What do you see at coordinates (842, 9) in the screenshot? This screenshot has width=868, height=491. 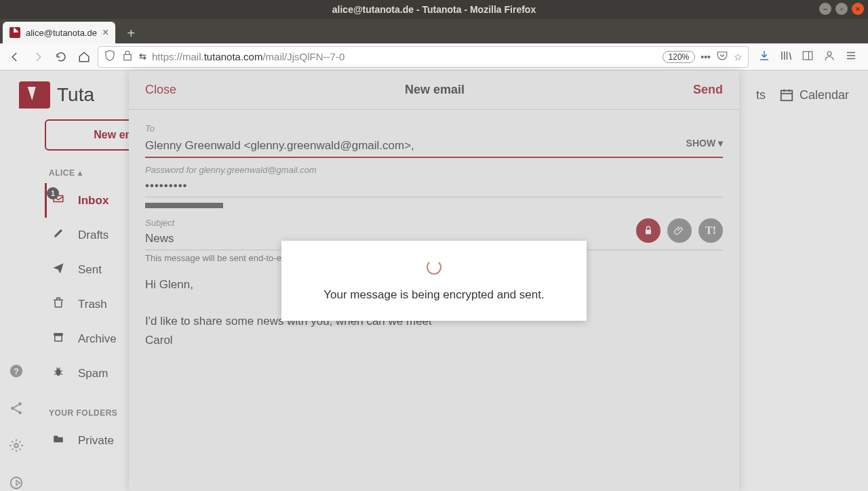 I see `window-controls: – ▫ ×` at bounding box center [842, 9].